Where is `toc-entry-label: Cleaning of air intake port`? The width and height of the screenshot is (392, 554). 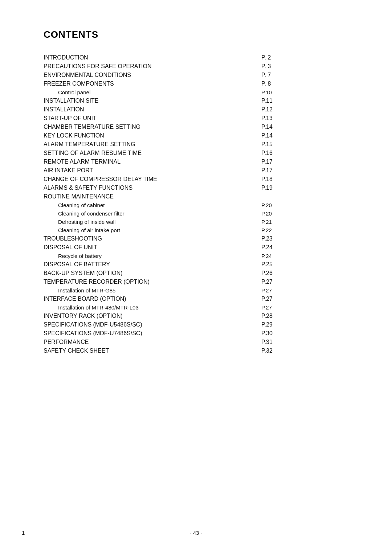
toc-entry-label: Cleaning of air intake port is located at coordinates (149, 230).